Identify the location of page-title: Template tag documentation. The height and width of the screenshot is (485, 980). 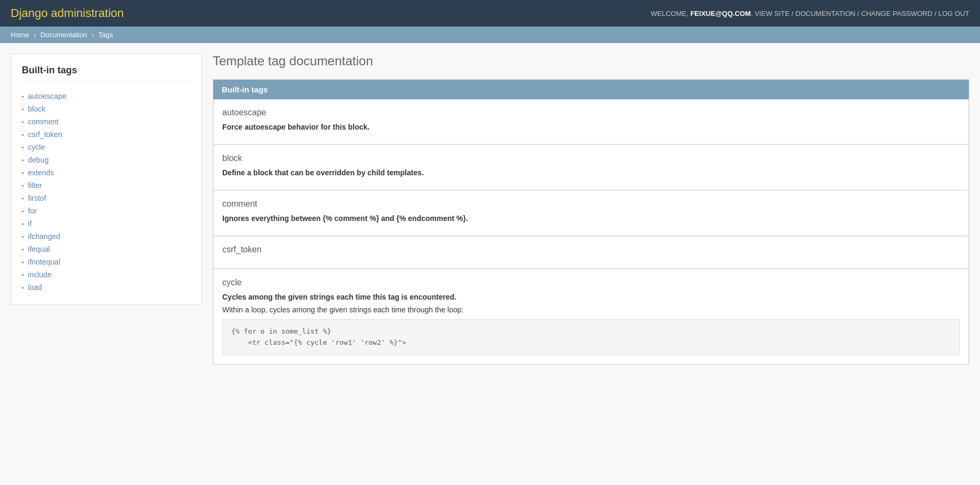
(591, 61).